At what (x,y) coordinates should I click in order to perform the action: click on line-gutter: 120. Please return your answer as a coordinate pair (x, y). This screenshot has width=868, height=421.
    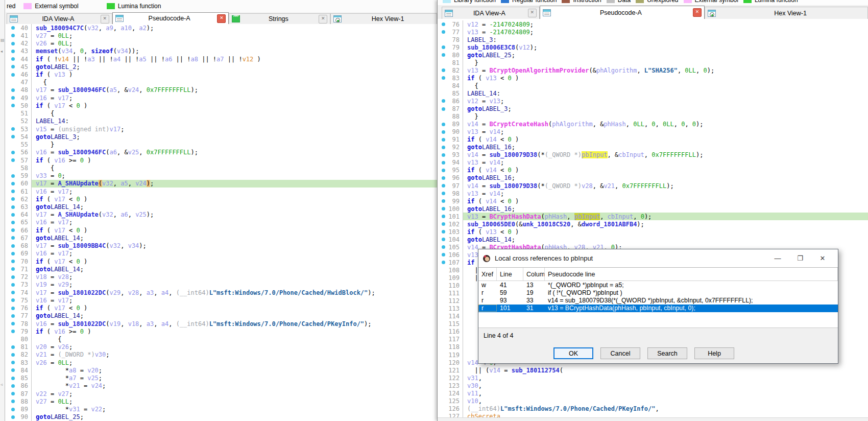
    Looking at the image, I should click on (450, 363).